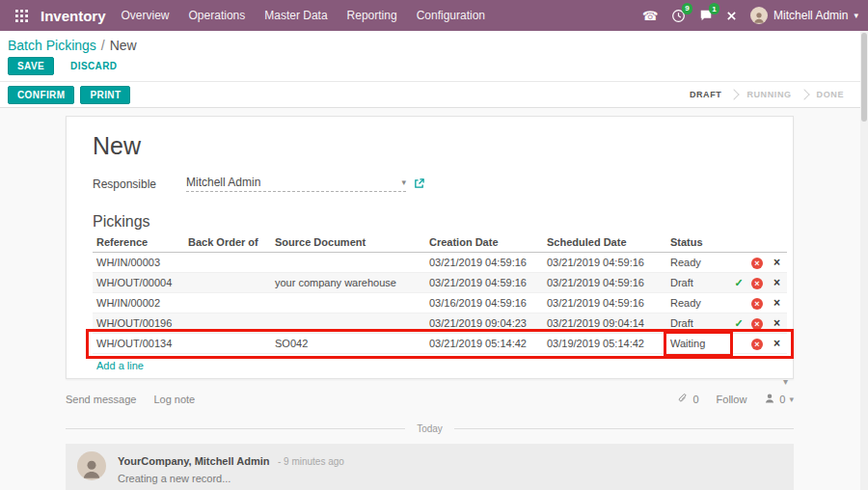 The width and height of the screenshot is (868, 490). What do you see at coordinates (139, 184) in the screenshot?
I see `responsible-label: Responsible` at bounding box center [139, 184].